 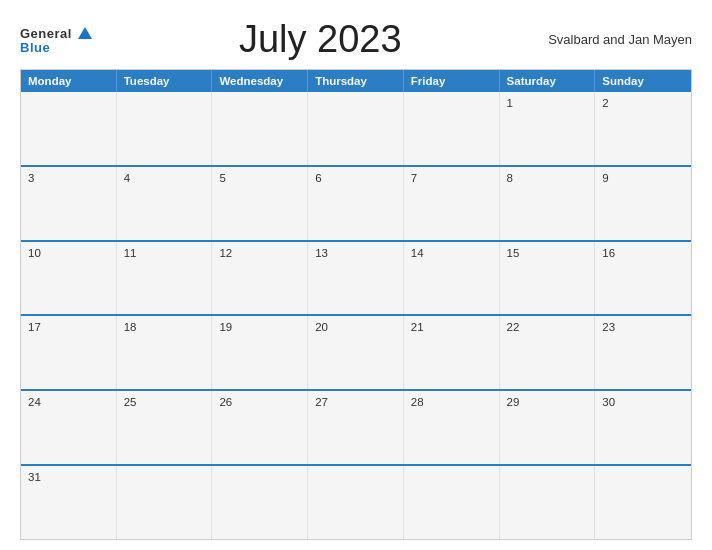 What do you see at coordinates (226, 327) in the screenshot?
I see `day-number: 19` at bounding box center [226, 327].